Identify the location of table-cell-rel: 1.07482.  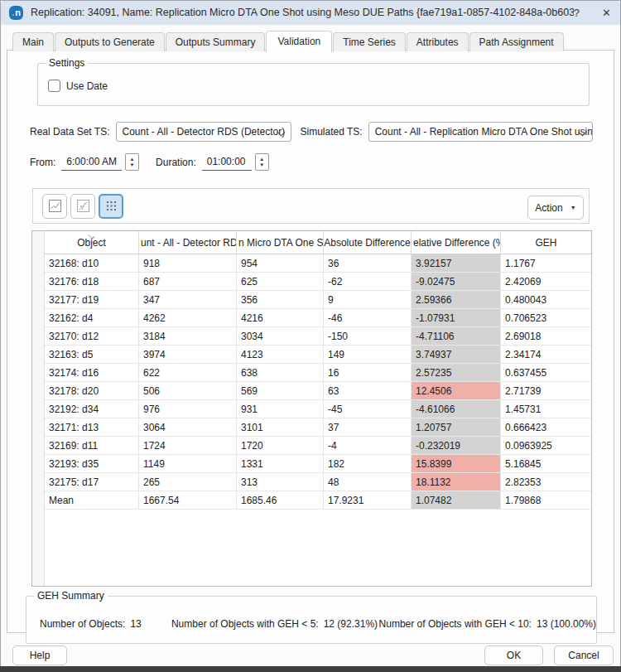
(456, 500).